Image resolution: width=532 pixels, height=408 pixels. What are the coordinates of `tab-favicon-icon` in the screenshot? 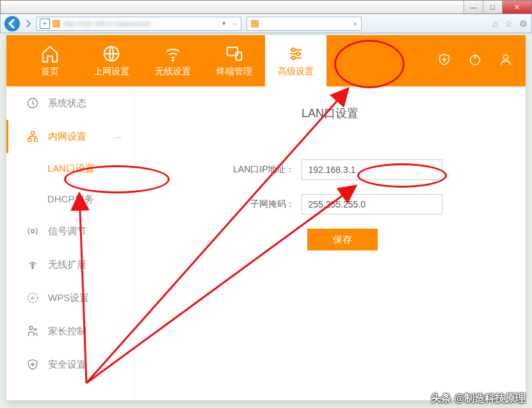 It's located at (255, 24).